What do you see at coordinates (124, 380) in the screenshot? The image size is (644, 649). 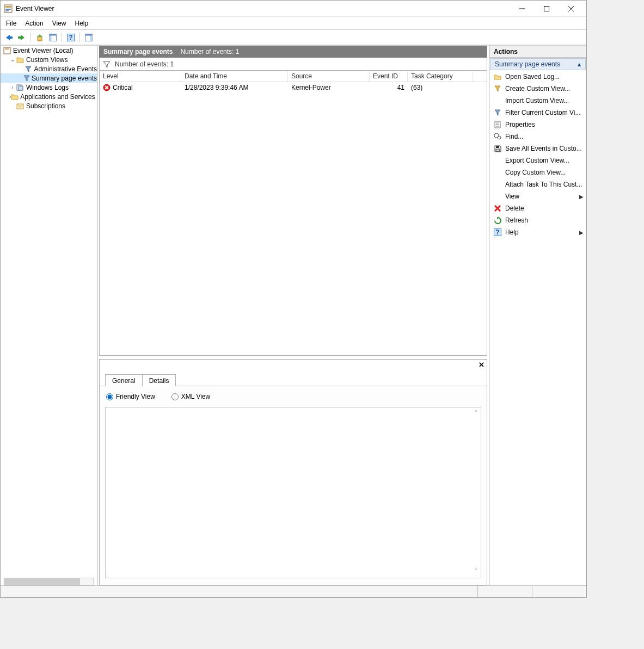 I see `tab-general: General` at bounding box center [124, 380].